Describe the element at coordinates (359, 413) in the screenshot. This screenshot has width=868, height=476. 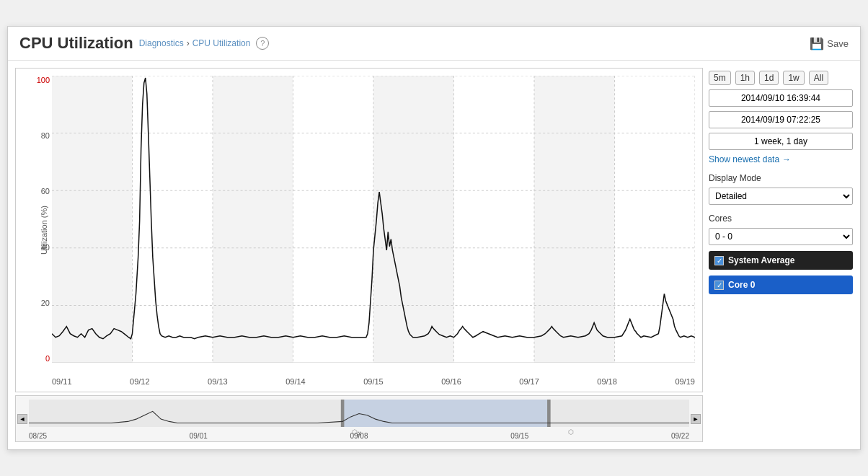
I see `mini-chart-svg` at that location.